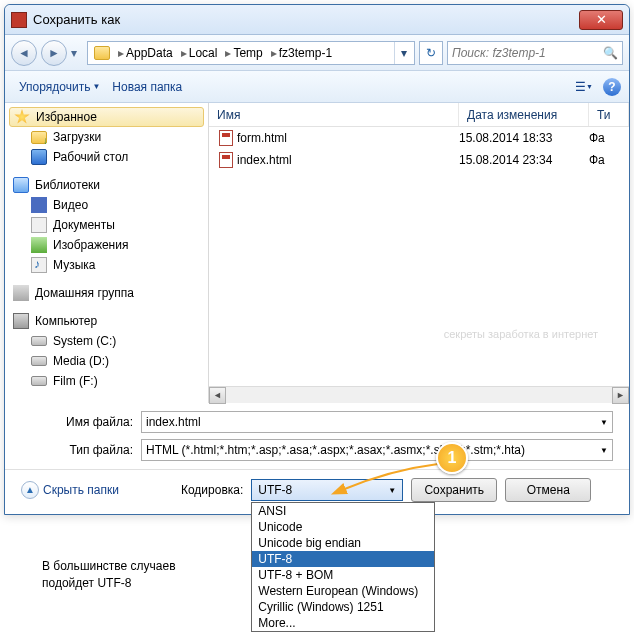 The width and height of the screenshot is (634, 632). What do you see at coordinates (343, 575) in the screenshot?
I see `encoding-option: UTF-8 + BOM` at bounding box center [343, 575].